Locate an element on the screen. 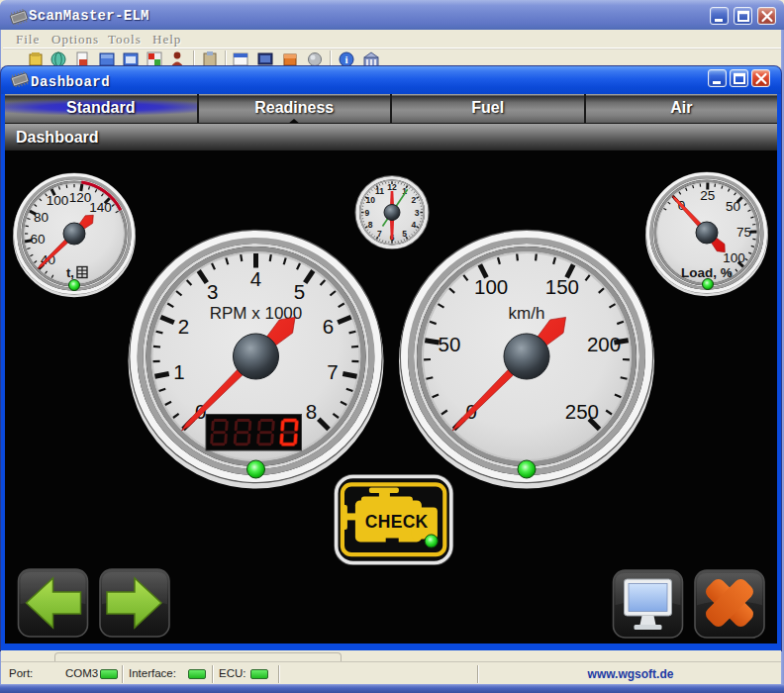 The width and height of the screenshot is (784, 693). svg-text: i is located at coordinates (346, 59).